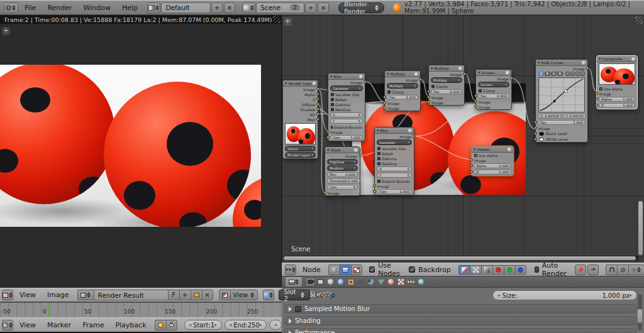 The height and width of the screenshot is (333, 644). Describe the element at coordinates (277, 19) in the screenshot. I see `region-resize-grip` at that location.